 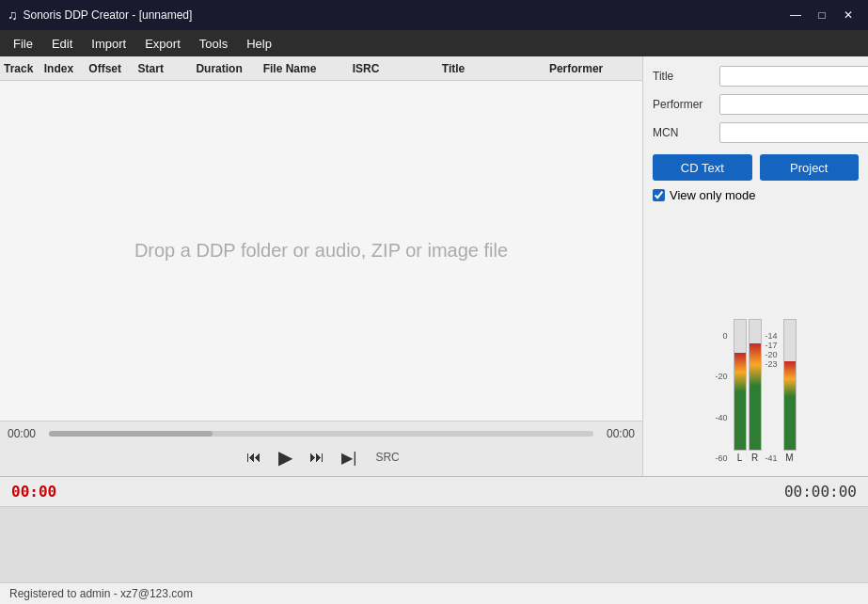 I want to click on minimize-button: —, so click(x=796, y=15).